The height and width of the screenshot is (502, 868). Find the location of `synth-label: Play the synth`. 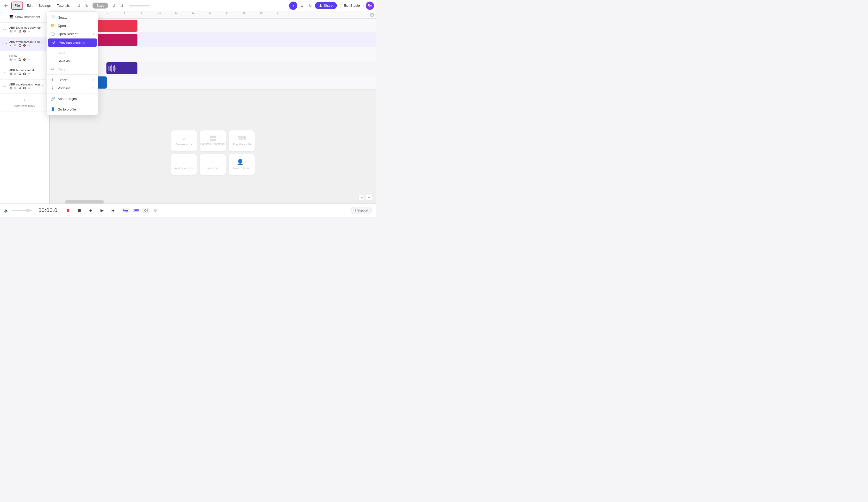

synth-label: Play the synth is located at coordinates (242, 145).